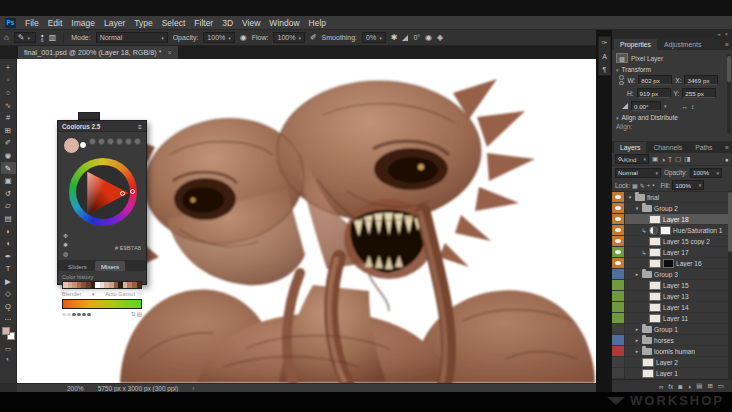  What do you see at coordinates (25, 38) in the screenshot?
I see `brush-preset-picker: ✎▾` at bounding box center [25, 38].